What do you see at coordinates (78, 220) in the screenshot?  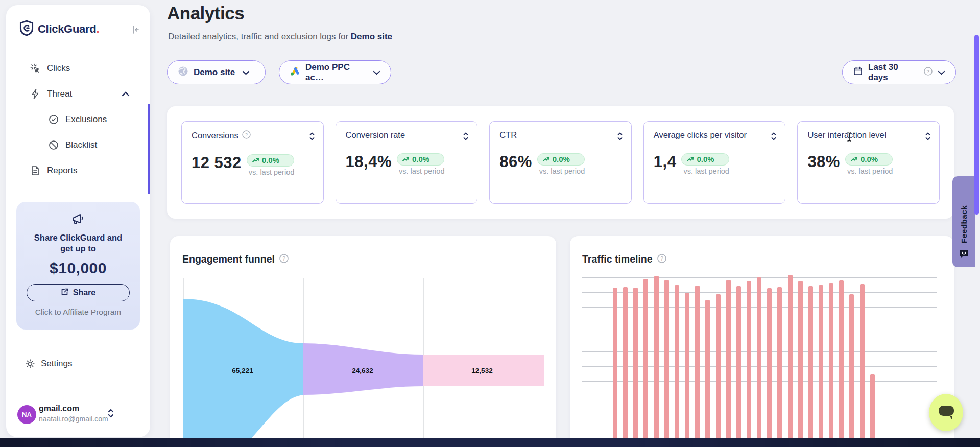 I see `megaphone-icon` at bounding box center [78, 220].